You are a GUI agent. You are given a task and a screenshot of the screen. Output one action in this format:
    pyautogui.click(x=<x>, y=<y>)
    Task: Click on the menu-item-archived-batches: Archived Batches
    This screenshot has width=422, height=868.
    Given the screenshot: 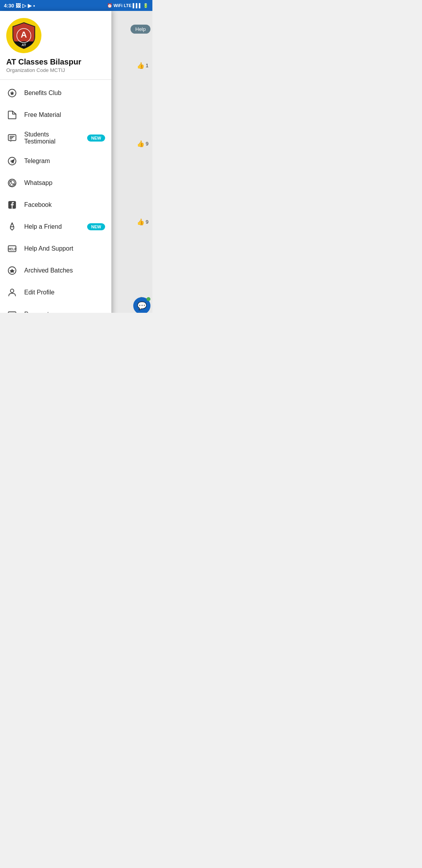 What is the action you would take?
    pyautogui.click(x=55, y=271)
    